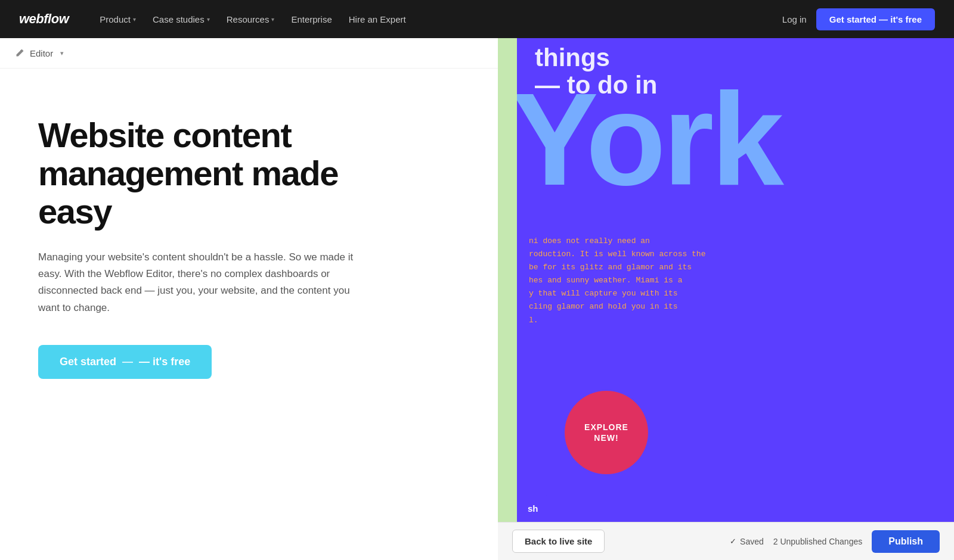 The height and width of the screenshot is (560, 954). What do you see at coordinates (736, 281) in the screenshot?
I see `preview-body-text: ni does not really need an roduction. It…` at bounding box center [736, 281].